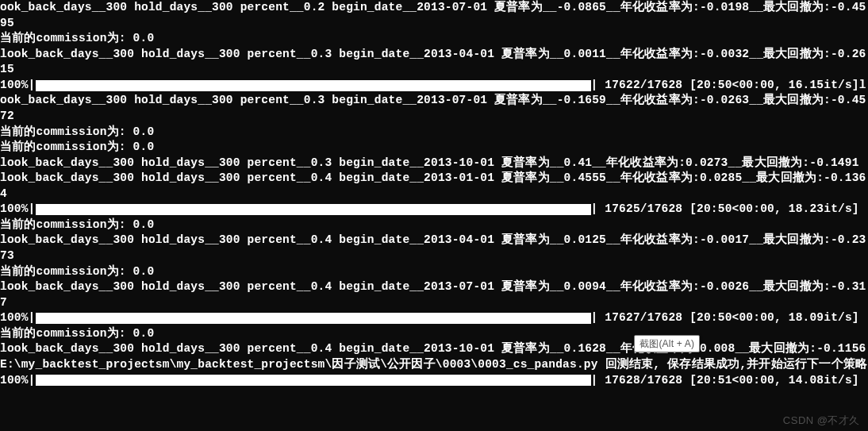  I want to click on progress-stats: | 17625/17628 [20:50<00:00, 18.23it/s], so click(725, 210).